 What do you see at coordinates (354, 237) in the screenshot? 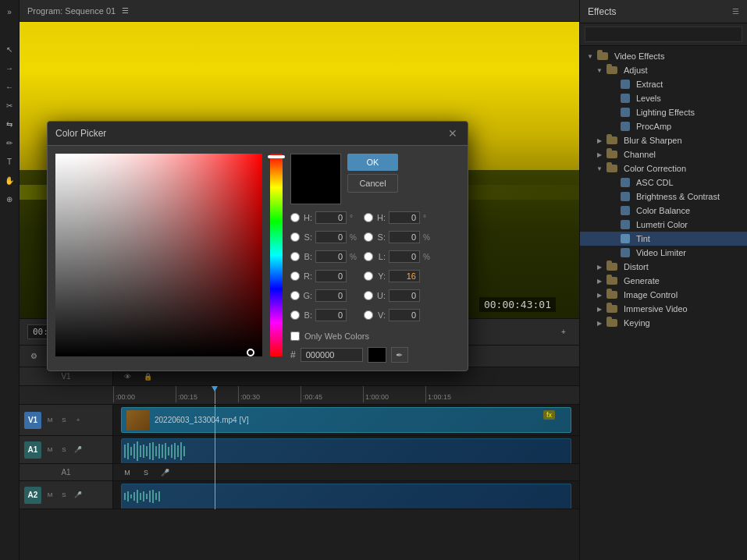
I see `s1-unit: %` at bounding box center [354, 237].